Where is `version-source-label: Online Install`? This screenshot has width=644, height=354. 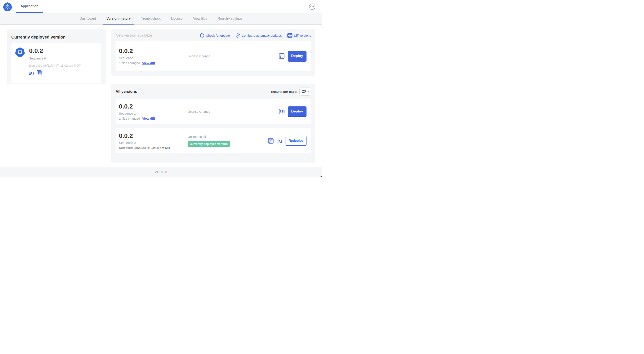
version-source-label: Online Install is located at coordinates (228, 137).